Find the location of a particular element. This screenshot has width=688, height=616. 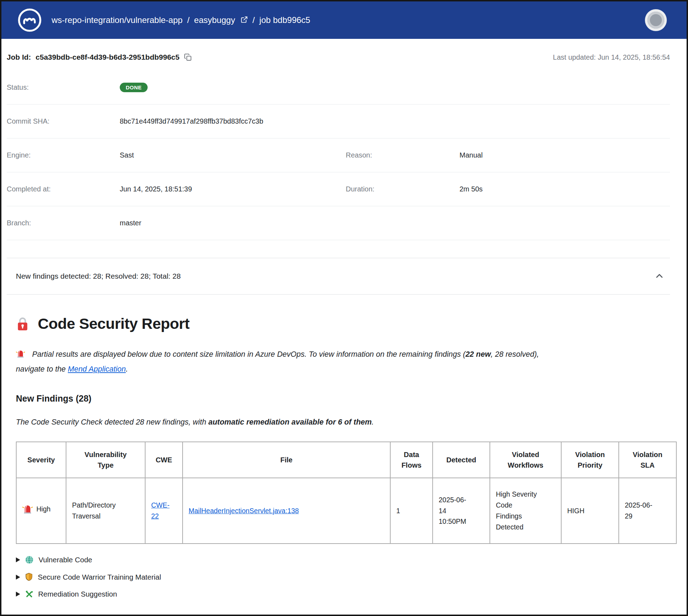

engine-value: Sast is located at coordinates (233, 155).